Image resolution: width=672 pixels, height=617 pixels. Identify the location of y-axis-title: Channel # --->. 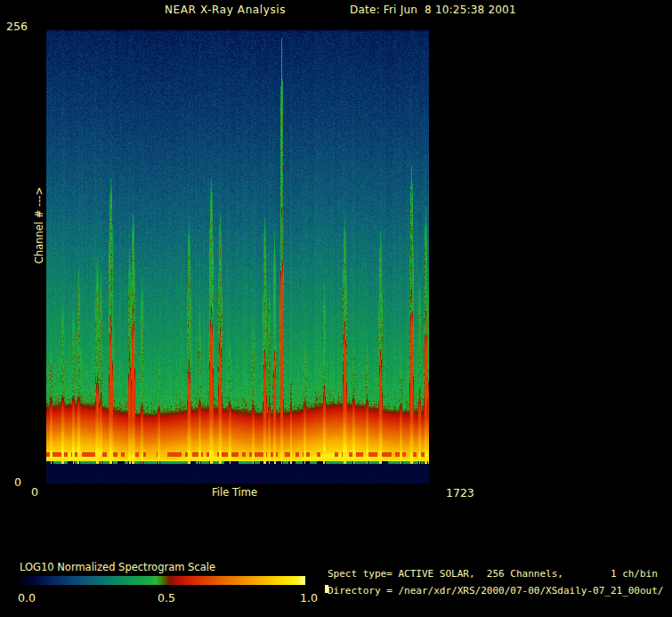
(39, 225).